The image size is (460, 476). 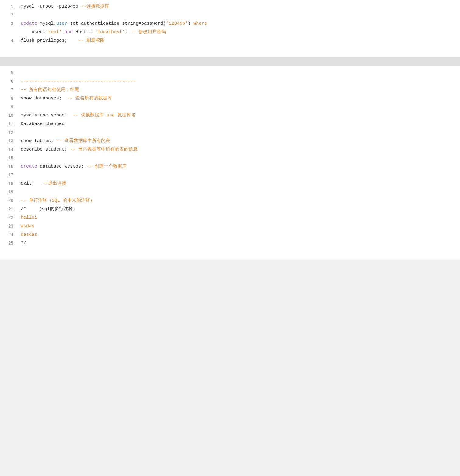 I want to click on code-line-22: 22 helloi, so click(x=230, y=218).